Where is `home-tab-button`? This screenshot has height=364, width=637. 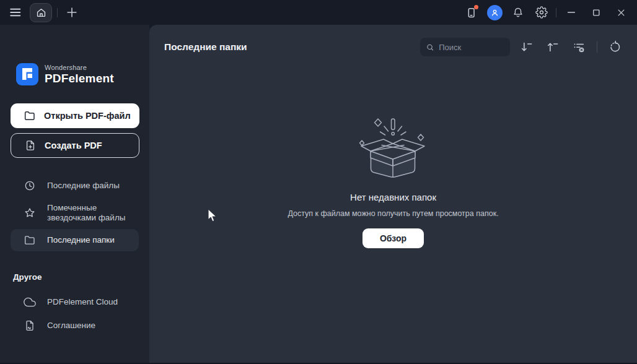 home-tab-button is located at coordinates (41, 12).